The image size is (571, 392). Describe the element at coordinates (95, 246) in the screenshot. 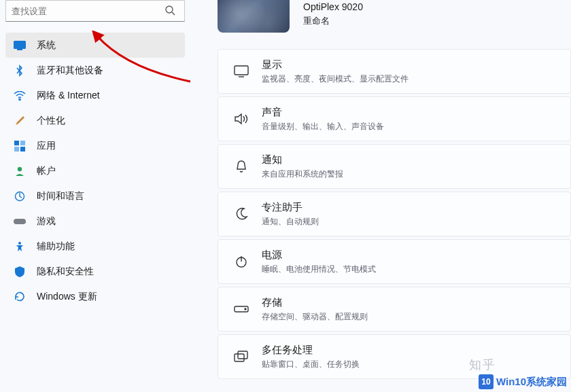

I see `sidebar-item-accessibility: 辅助功能` at that location.